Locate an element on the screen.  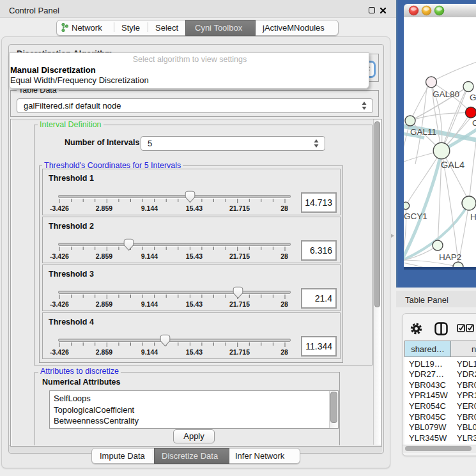
svg-text: C is located at coordinates (474, 123).